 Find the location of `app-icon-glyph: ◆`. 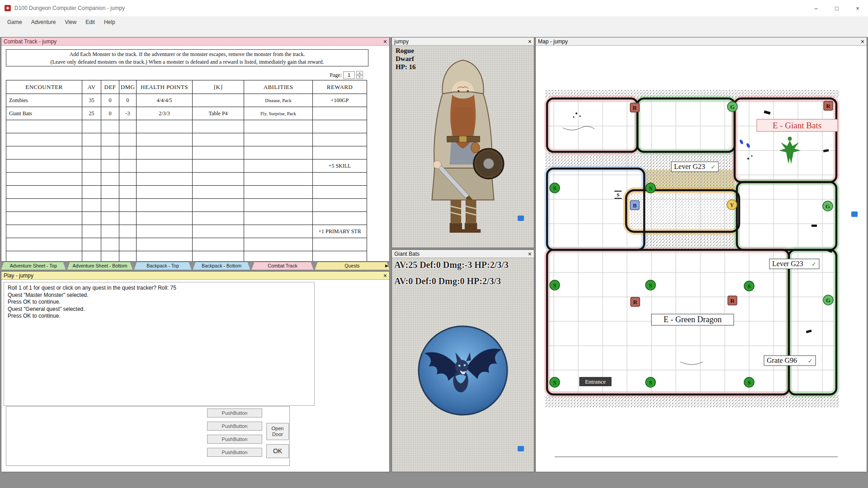

app-icon-glyph: ◆ is located at coordinates (8, 8).